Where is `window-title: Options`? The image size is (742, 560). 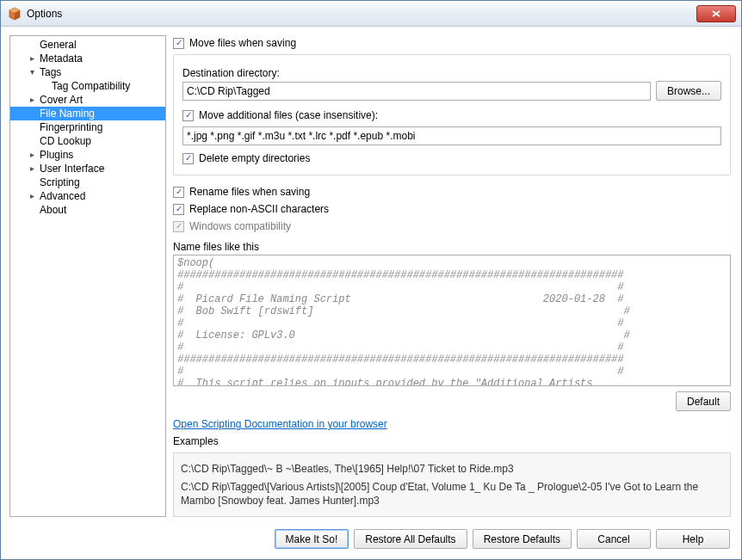
window-title: Options is located at coordinates (362, 14).